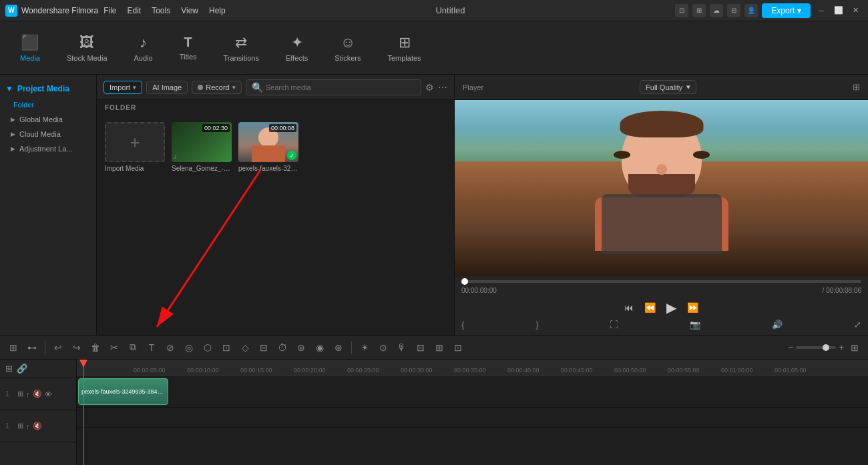 The width and height of the screenshot is (868, 465). What do you see at coordinates (37, 394) in the screenshot?
I see `video-track-mute-icon: 🔇` at bounding box center [37, 394].